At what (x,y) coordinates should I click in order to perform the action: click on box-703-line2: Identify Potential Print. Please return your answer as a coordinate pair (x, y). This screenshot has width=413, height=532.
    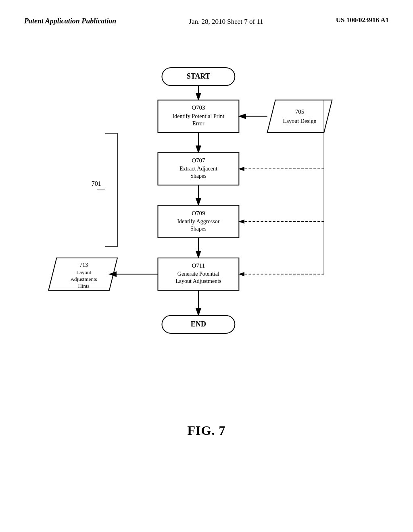
    Looking at the image, I should click on (198, 116).